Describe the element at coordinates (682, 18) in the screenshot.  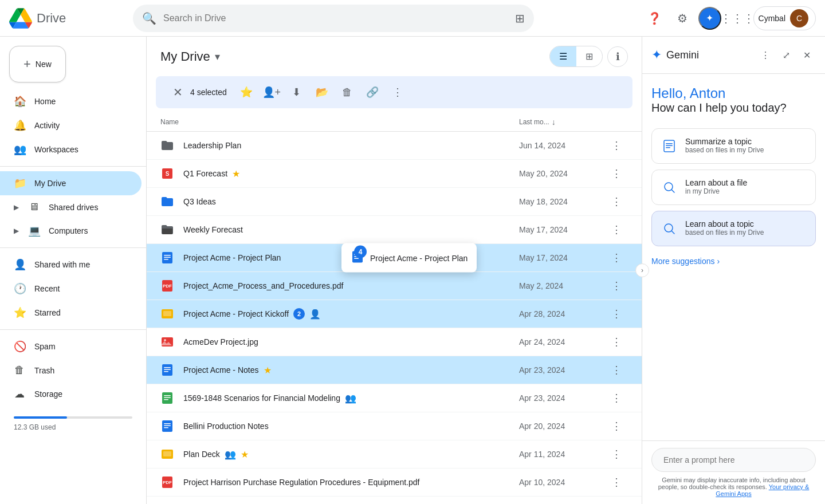
I see `settings-icon-button: ⚙` at that location.